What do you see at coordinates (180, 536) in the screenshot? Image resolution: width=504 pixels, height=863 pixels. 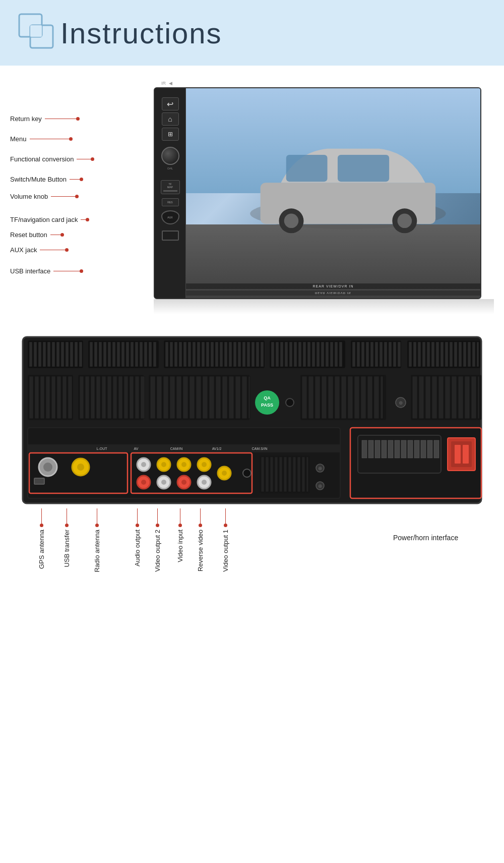 I see `label-video-input: Video input` at bounding box center [180, 536].